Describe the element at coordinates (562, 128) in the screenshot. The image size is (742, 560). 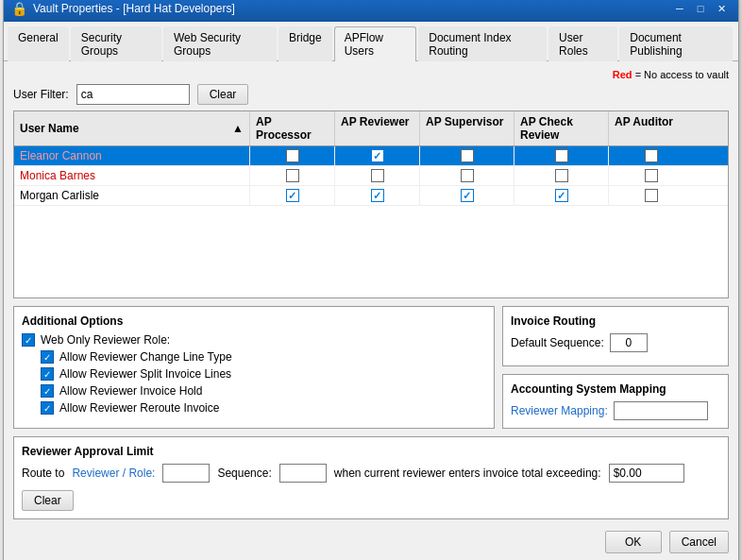
I see `col-ap-check-review: AP Check Review` at that location.